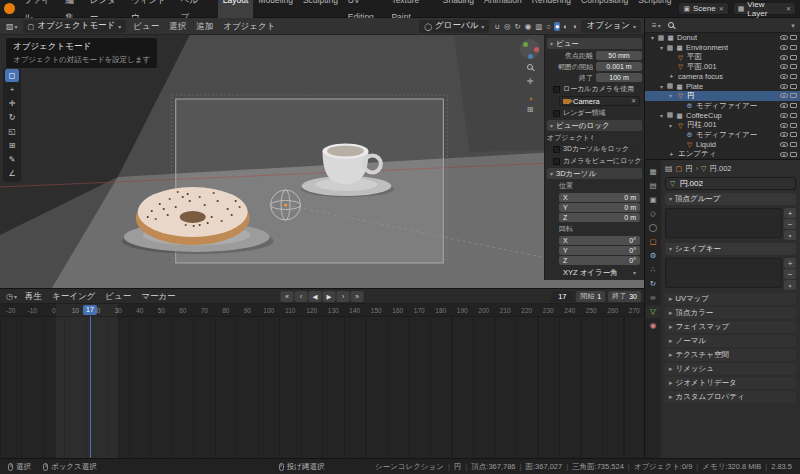 The width and height of the screenshot is (800, 474). What do you see at coordinates (624, 296) in the screenshot?
I see `frame-end-field: 終了 30` at bounding box center [624, 296].